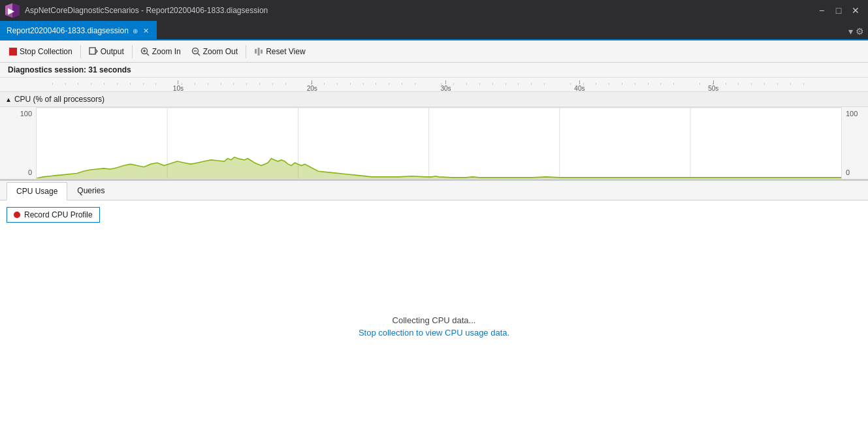  Describe the element at coordinates (434, 52) in the screenshot. I see `toolbar: Stop Collection Output Zoom In` at that location.